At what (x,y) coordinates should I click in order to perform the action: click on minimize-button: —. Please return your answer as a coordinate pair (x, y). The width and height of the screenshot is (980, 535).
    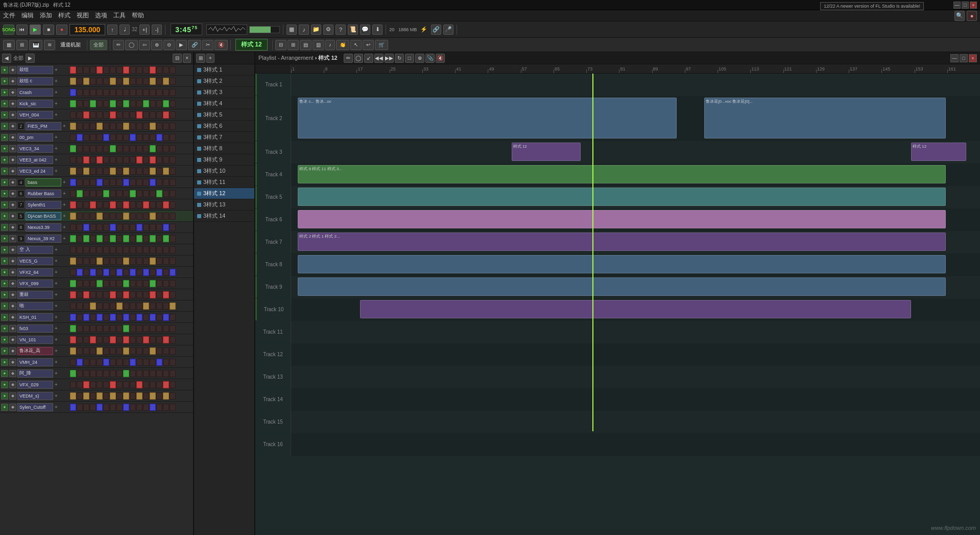
    Looking at the image, I should click on (957, 5).